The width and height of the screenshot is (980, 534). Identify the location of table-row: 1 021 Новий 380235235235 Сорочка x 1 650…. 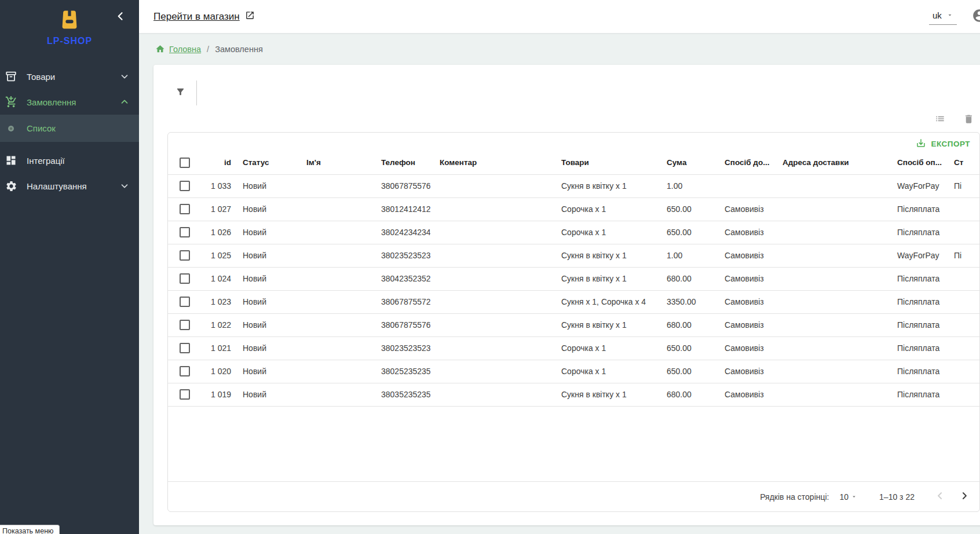
(573, 348).